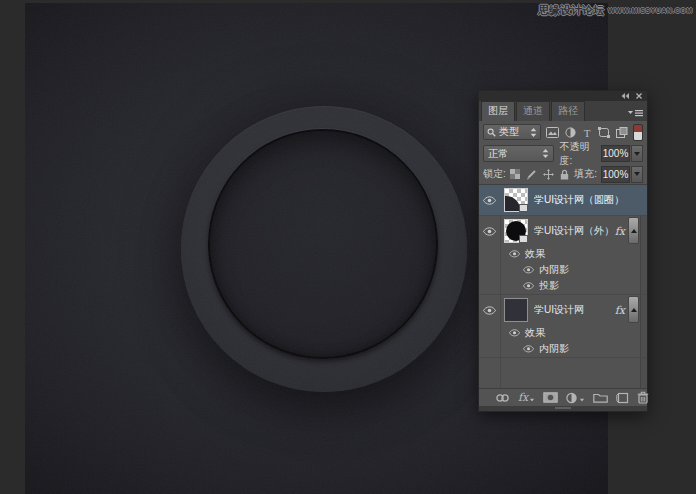 This screenshot has height=494, width=696. What do you see at coordinates (550, 398) in the screenshot?
I see `add-layer-mask-icon` at bounding box center [550, 398].